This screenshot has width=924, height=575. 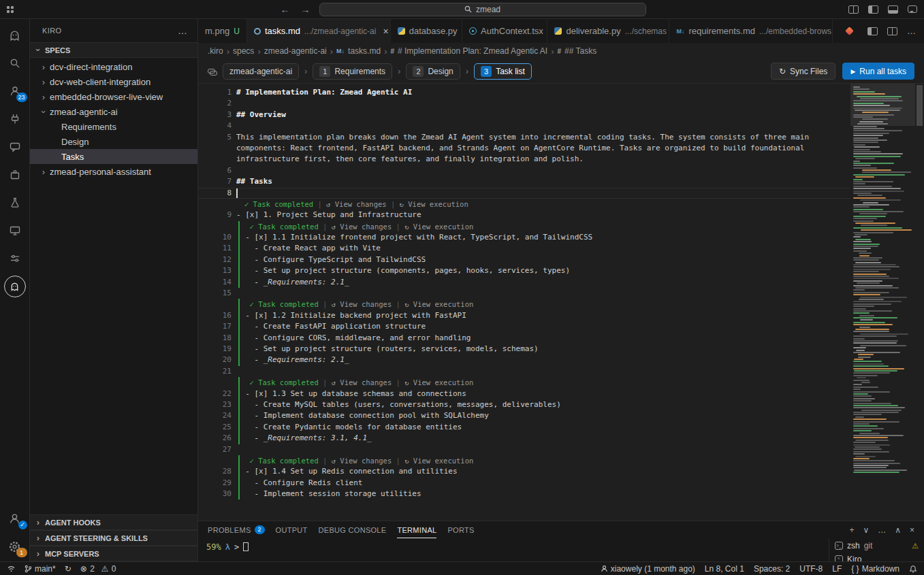 What do you see at coordinates (15, 546) in the screenshot?
I see `settings-gear-icon: 1` at bounding box center [15, 546].